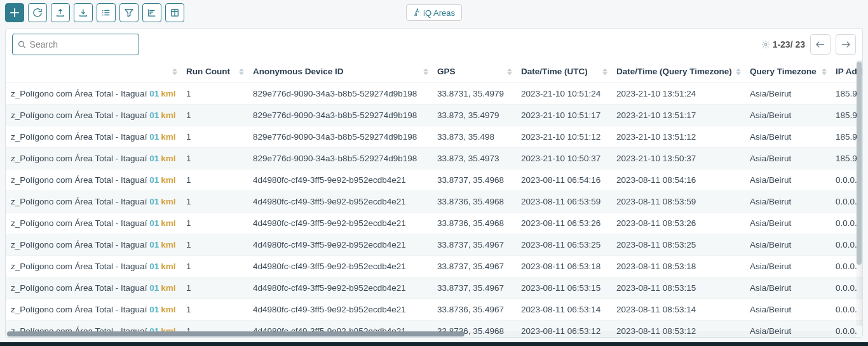  Describe the element at coordinates (766, 44) in the screenshot. I see `gear-icon` at that location.